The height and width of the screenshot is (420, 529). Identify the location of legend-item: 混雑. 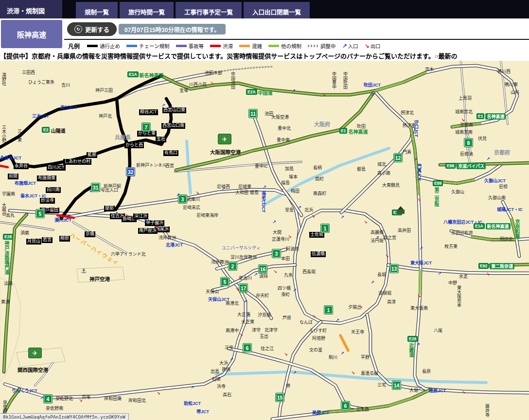
(251, 46).